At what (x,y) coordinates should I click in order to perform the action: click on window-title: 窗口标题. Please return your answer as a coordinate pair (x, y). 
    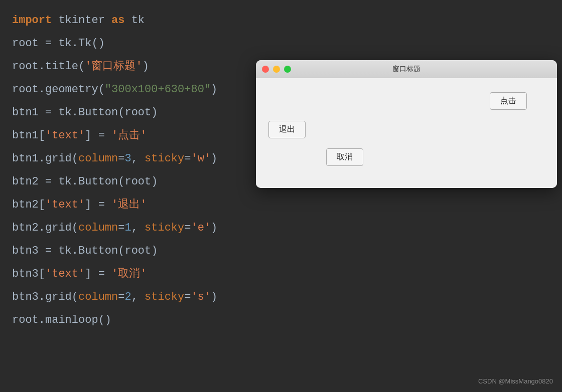
    Looking at the image, I should click on (406, 69).